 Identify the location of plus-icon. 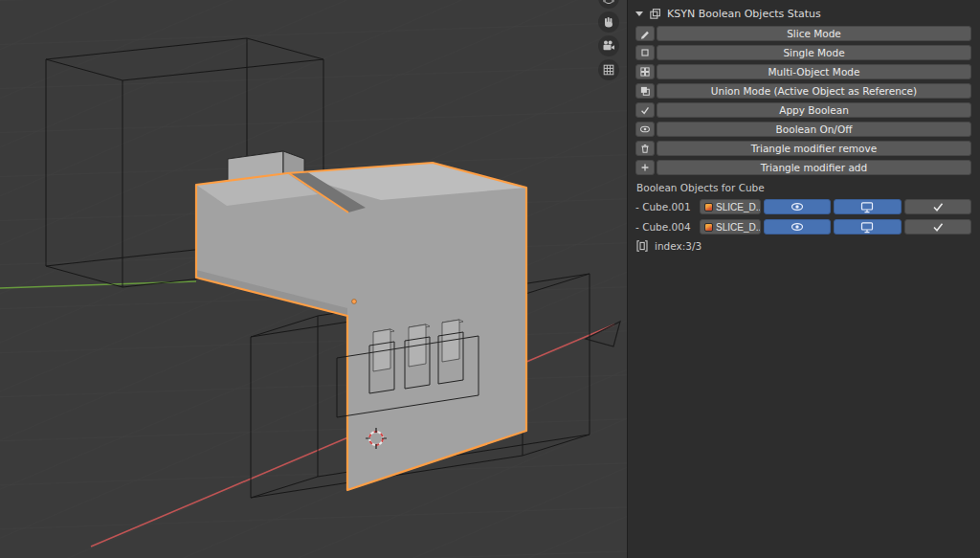
(645, 167).